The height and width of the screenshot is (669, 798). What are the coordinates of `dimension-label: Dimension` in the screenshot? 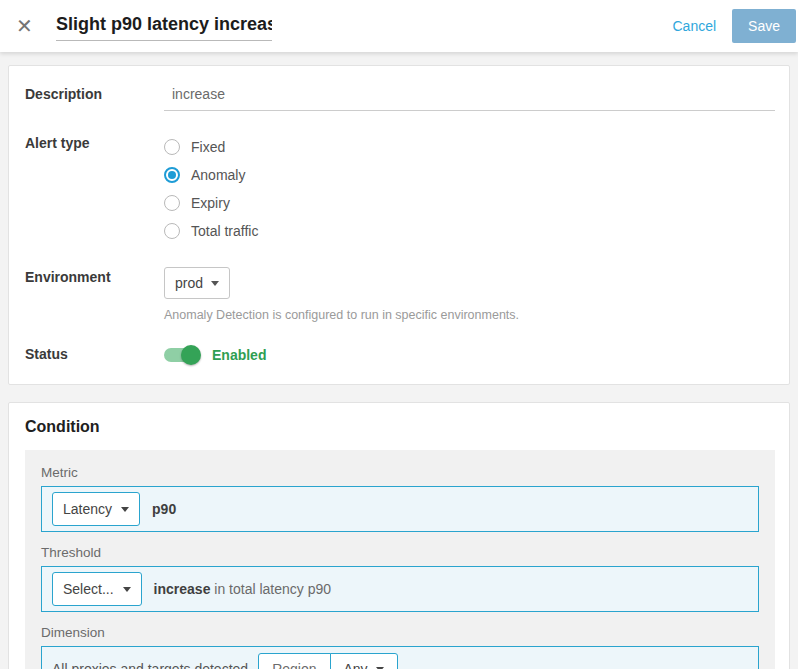 It's located at (400, 632).